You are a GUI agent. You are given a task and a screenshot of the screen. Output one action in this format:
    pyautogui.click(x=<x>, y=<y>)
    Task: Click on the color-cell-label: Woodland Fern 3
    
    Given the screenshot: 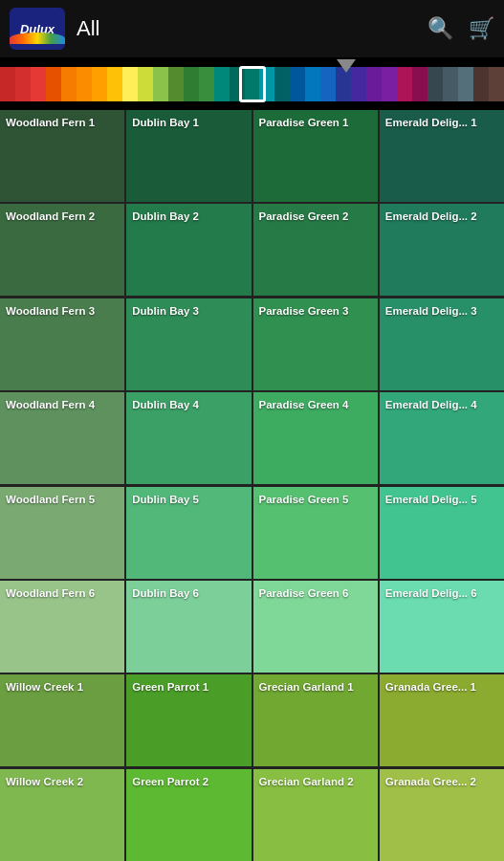 What is the action you would take?
    pyautogui.click(x=62, y=312)
    